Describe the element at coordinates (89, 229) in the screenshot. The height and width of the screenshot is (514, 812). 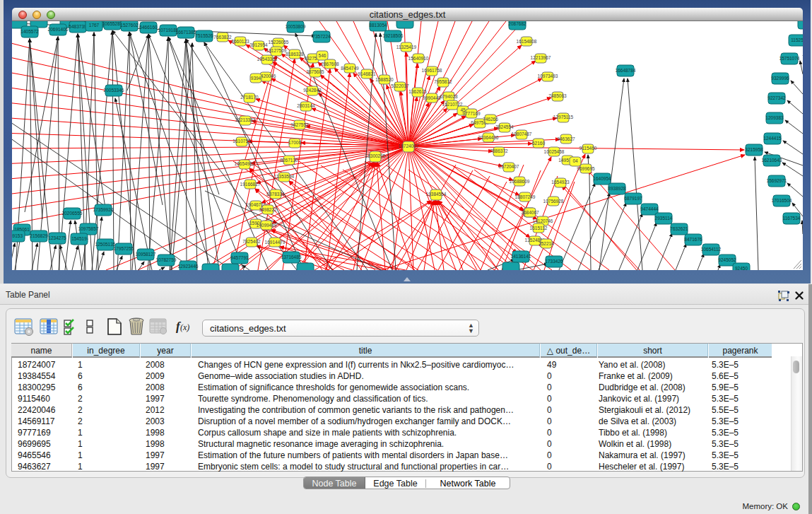
I see `svg-text: 10975857` at that location.